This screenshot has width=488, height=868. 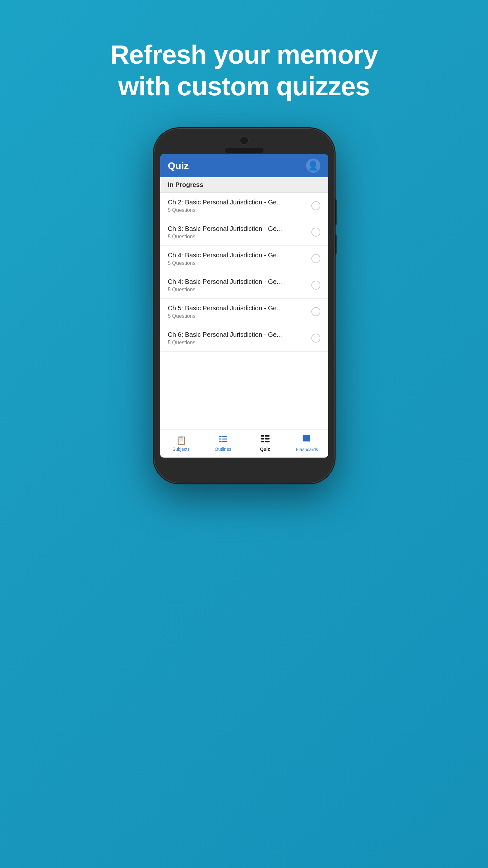 I want to click on phone-speaker, so click(x=244, y=150).